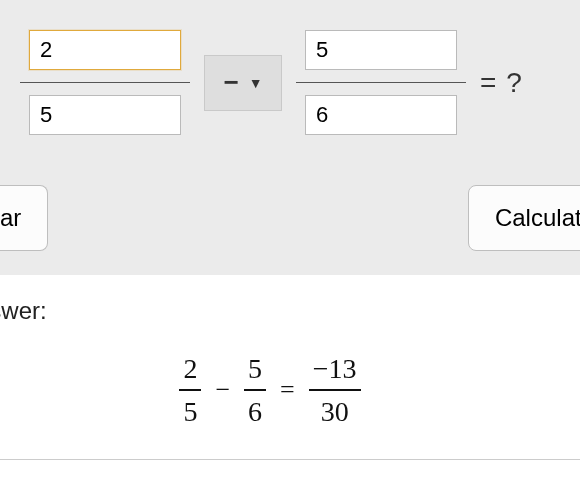  Describe the element at coordinates (524, 218) in the screenshot. I see `calculate-button: Calculate` at that location.